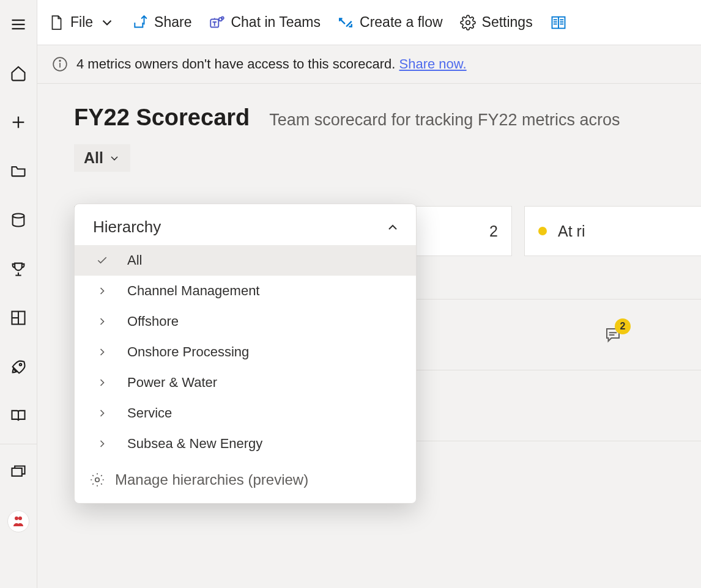 The height and width of the screenshot is (588, 701). Describe the element at coordinates (245, 476) in the screenshot. I see `manage-hierarchies-button: Manage hierarchies (preview)` at that location.